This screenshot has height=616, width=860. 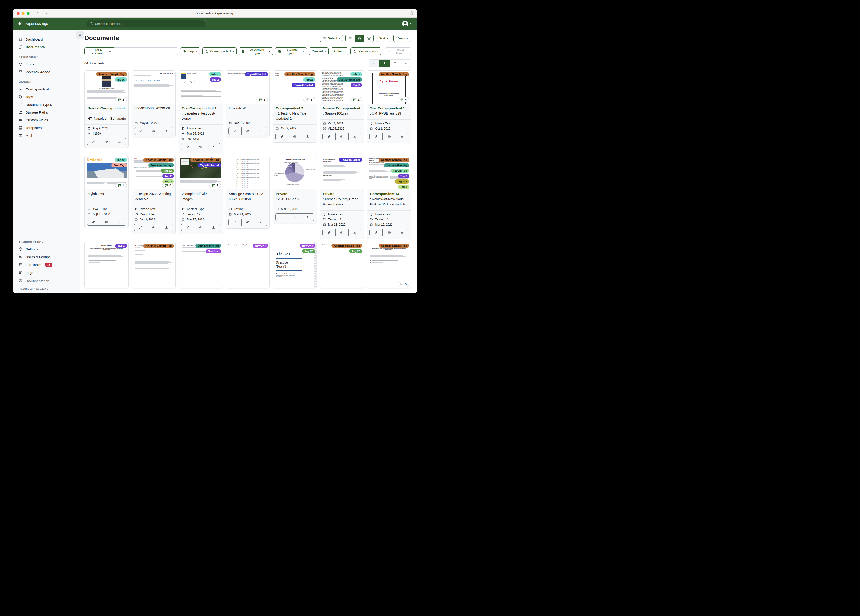 I want to click on document-card: Medical Teacher Has the new Kirkpatrick …, so click(x=201, y=112).